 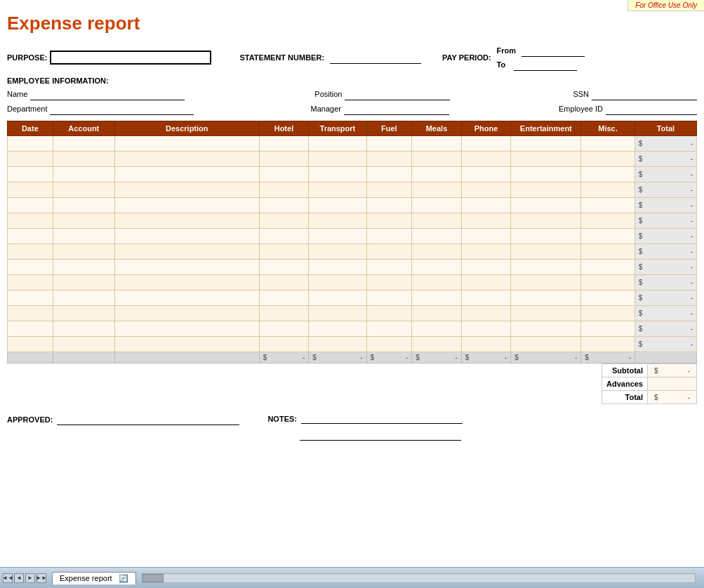 I want to click on name-input, so click(x=107, y=94).